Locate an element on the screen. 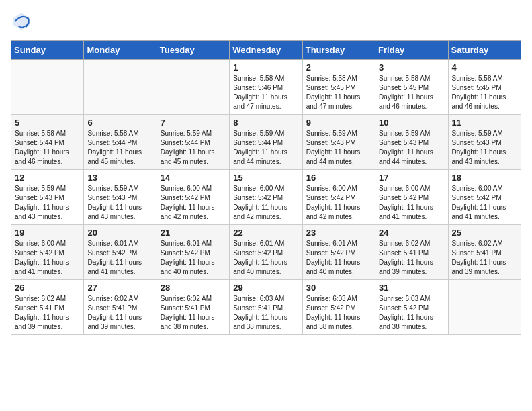  calendar-week-row: 19Sunrise: 6:00 AM Sunset: 5:42 PM Dayli… is located at coordinates (266, 253).